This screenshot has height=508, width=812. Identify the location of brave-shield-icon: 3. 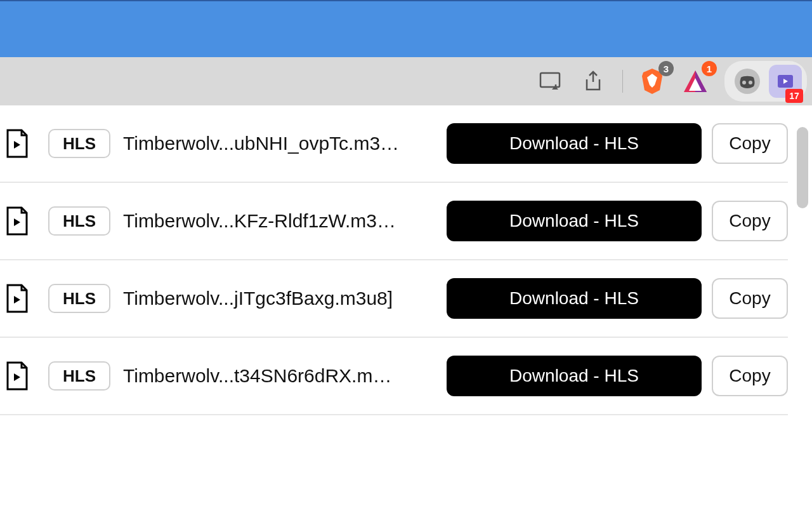
(652, 81).